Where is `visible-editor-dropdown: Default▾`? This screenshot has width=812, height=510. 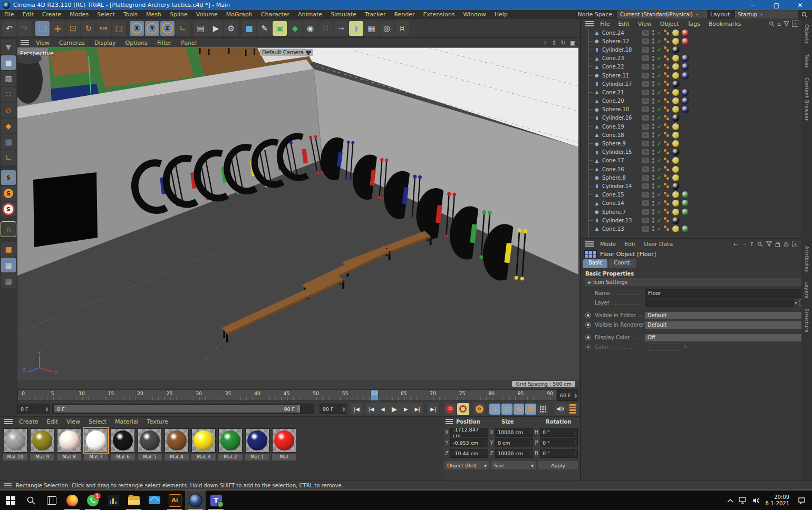
visible-editor-dropdown: Default▾ is located at coordinates (727, 316).